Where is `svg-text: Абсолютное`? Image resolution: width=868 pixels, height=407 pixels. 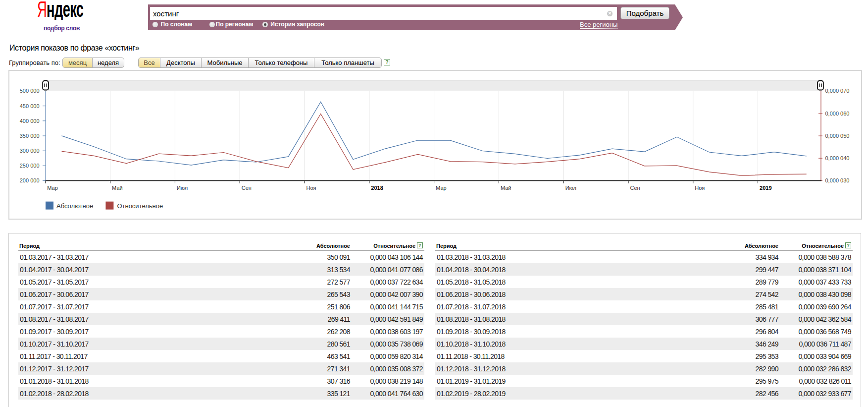 svg-text: Абсолютное is located at coordinates (75, 206).